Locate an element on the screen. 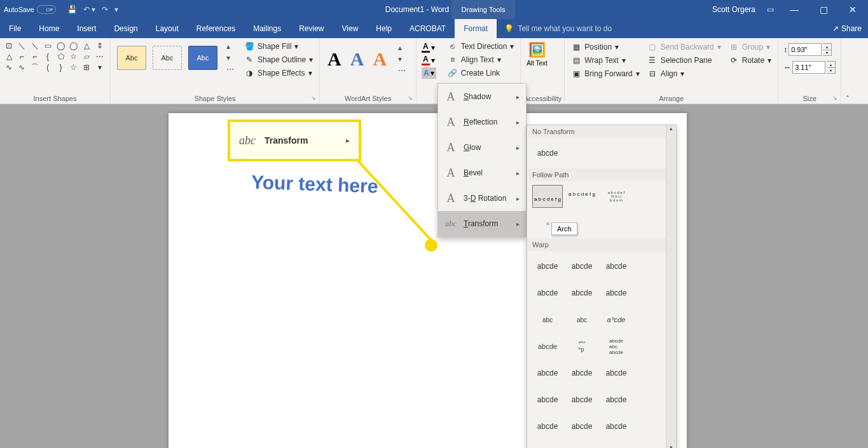 The image size is (868, 448). warp-4: abcde is located at coordinates (548, 293).